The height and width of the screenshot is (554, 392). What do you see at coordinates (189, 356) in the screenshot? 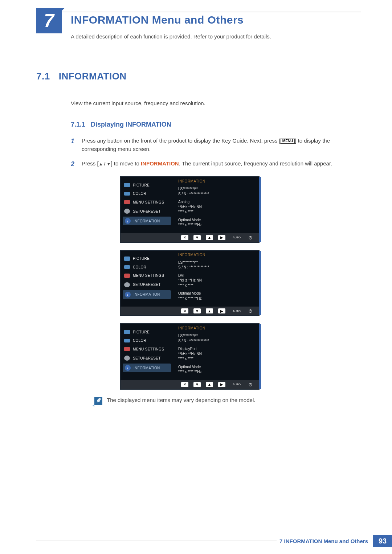
I see `osd-preview-displayport: PICTURE COLOR MENU SETTINGS SETUP&RESET …` at bounding box center [189, 356].